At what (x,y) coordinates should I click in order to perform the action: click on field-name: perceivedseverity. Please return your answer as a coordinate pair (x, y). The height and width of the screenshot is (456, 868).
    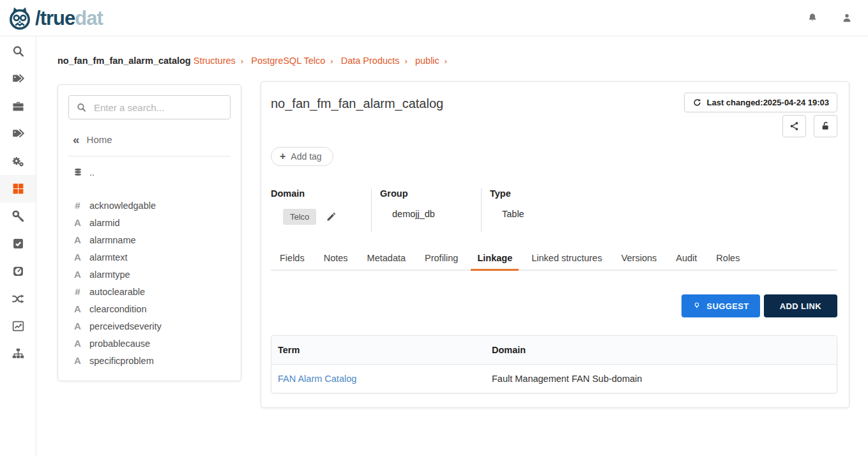
    Looking at the image, I should click on (125, 326).